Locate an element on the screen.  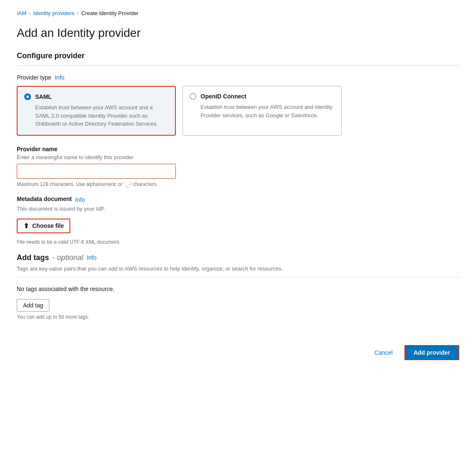
openid-description: Establish trust between your AWS account… is located at coordinates (262, 111).